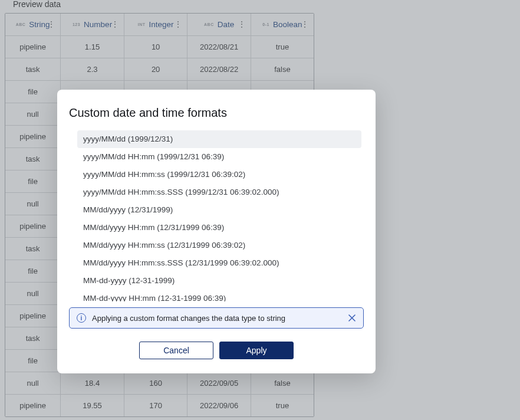  Describe the element at coordinates (81, 318) in the screenshot. I see `info-icon: i` at that location.